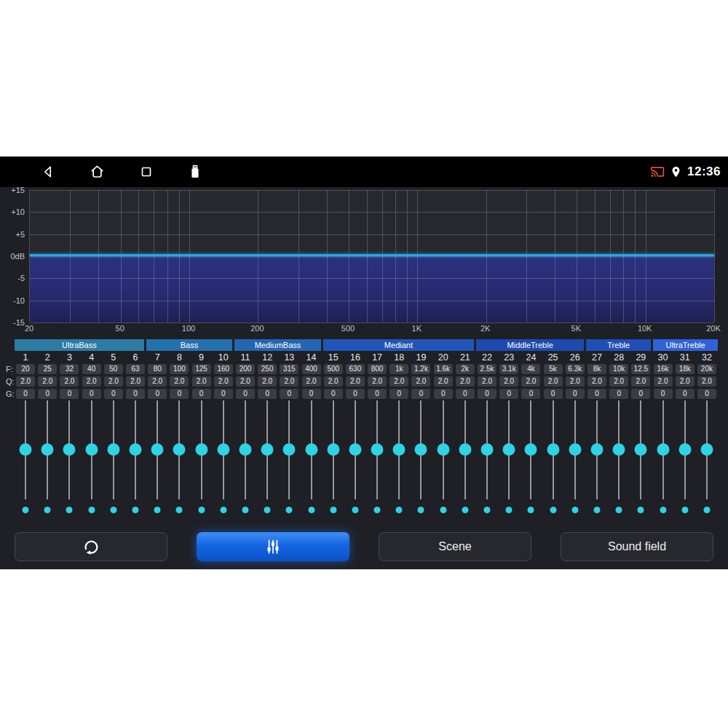  I want to click on freq-cell: 20, so click(25, 369).